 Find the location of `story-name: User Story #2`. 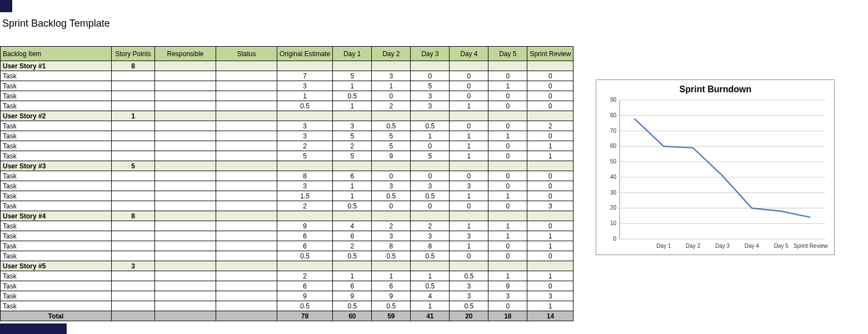

story-name: User Story #2 is located at coordinates (56, 116).